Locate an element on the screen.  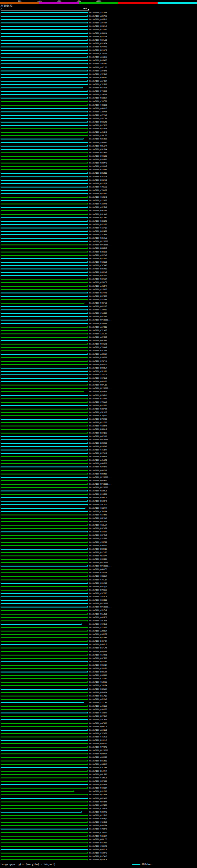
hit-row: UniRef100_Q1LXH7 is located at coordinates (98, 218).